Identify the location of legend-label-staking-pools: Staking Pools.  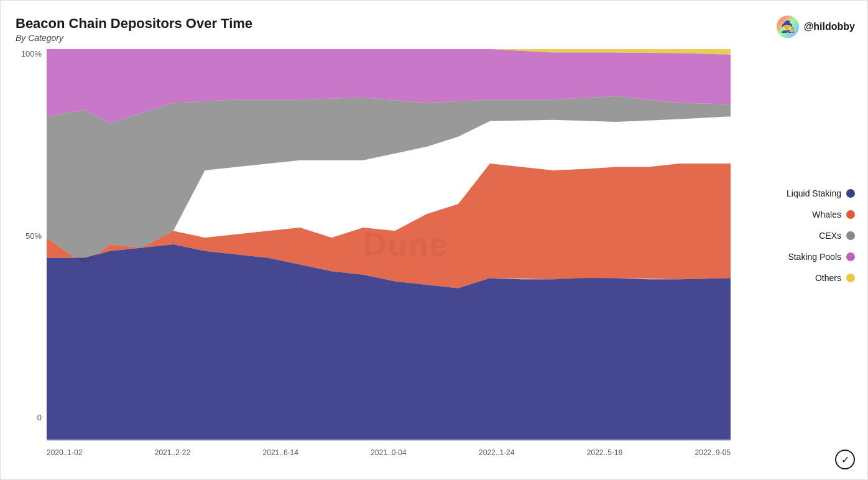
(815, 257).